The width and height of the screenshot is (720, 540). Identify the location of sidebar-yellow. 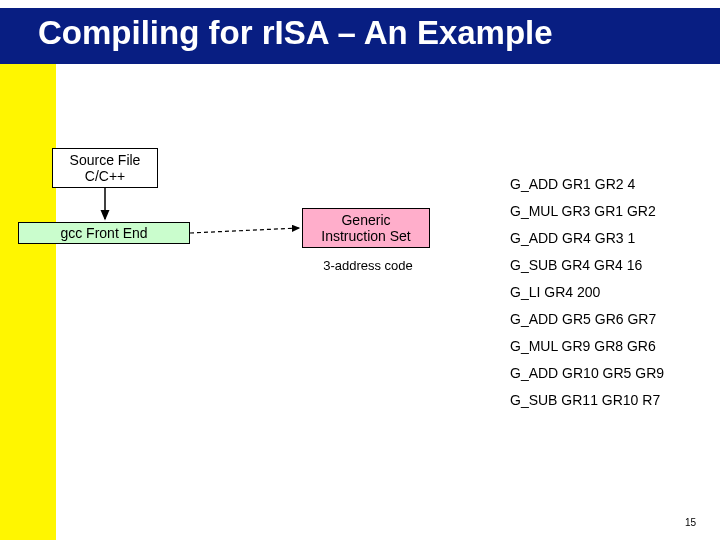
(28, 302).